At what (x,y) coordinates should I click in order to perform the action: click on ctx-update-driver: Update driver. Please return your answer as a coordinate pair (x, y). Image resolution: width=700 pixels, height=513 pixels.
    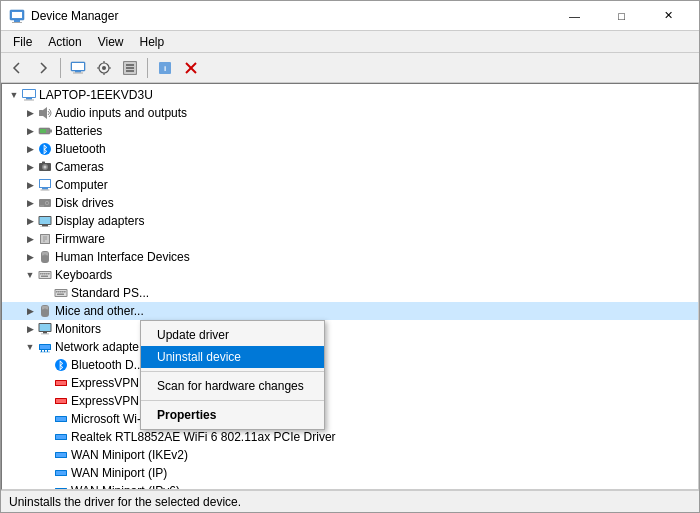
    Looking at the image, I should click on (232, 335).